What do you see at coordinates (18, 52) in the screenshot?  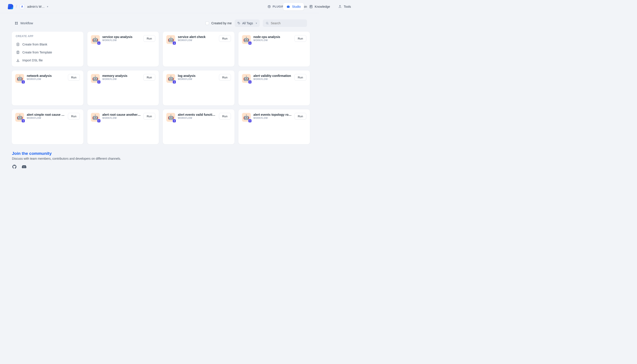 I see `template-icon` at bounding box center [18, 52].